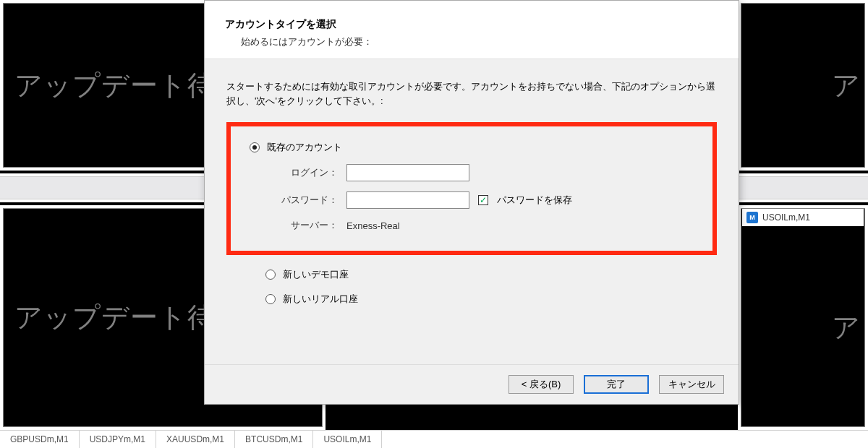 This screenshot has height=448, width=868. I want to click on password-input, so click(408, 200).